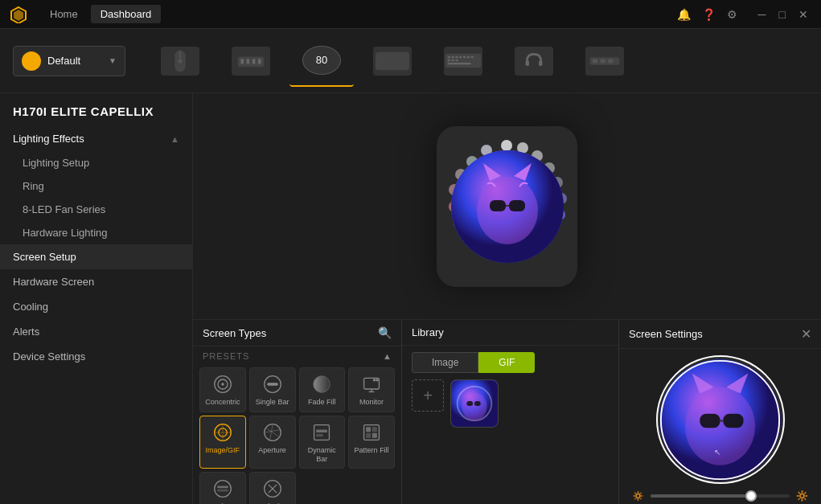  Describe the element at coordinates (428, 395) in the screenshot. I see `add-library-item-button: +` at that location.